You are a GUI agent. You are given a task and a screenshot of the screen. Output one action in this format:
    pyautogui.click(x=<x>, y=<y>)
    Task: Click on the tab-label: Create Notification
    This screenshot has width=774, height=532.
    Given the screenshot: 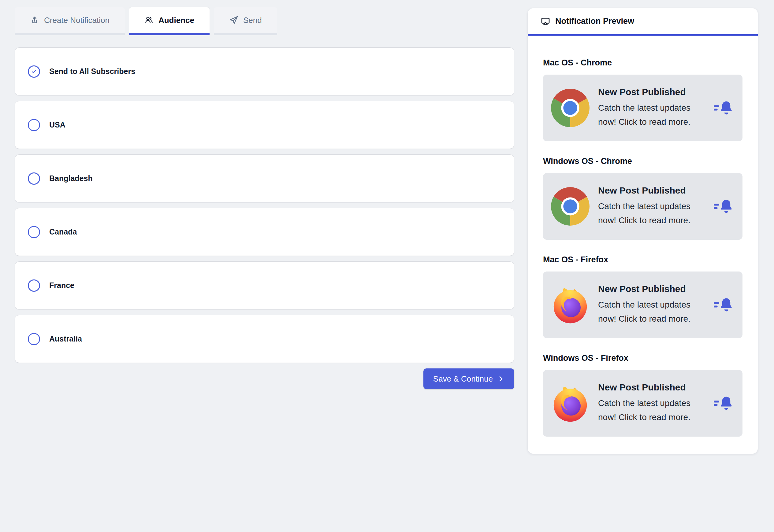 What is the action you would take?
    pyautogui.click(x=77, y=20)
    